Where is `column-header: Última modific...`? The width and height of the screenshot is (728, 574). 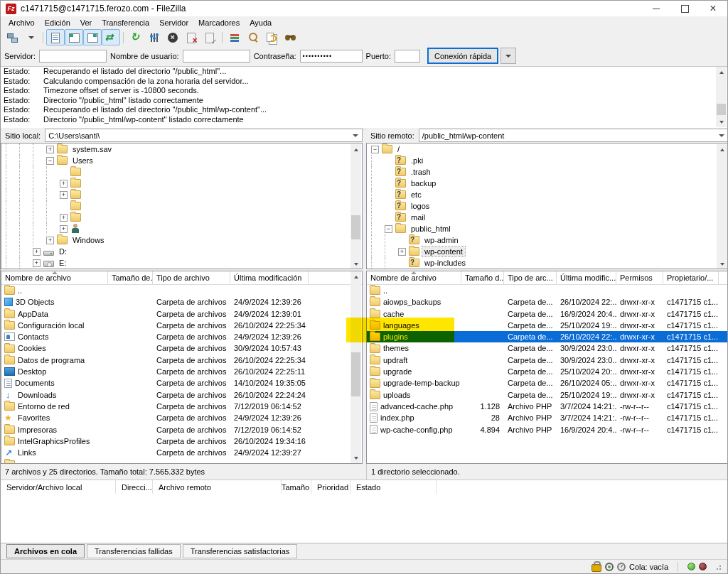 column-header: Última modific... is located at coordinates (587, 278).